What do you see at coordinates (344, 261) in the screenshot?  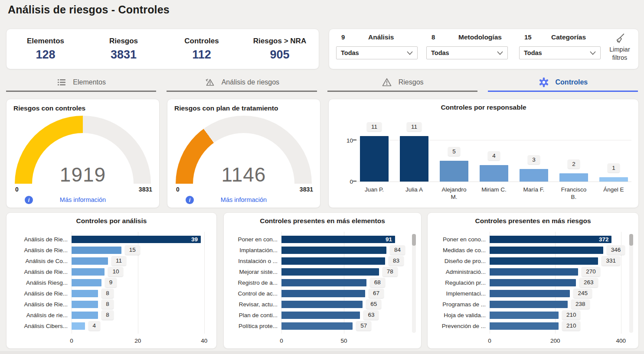 I see `bar-track: 83` at bounding box center [344, 261].